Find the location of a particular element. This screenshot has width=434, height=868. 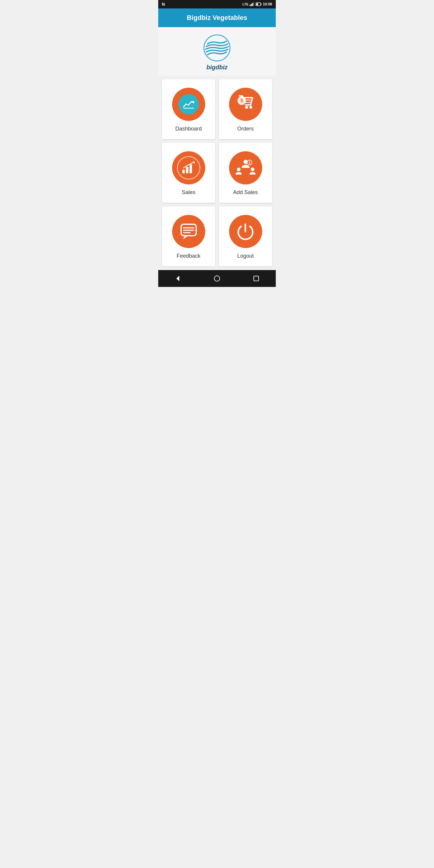

logo-text: bigdbiz is located at coordinates (217, 67).